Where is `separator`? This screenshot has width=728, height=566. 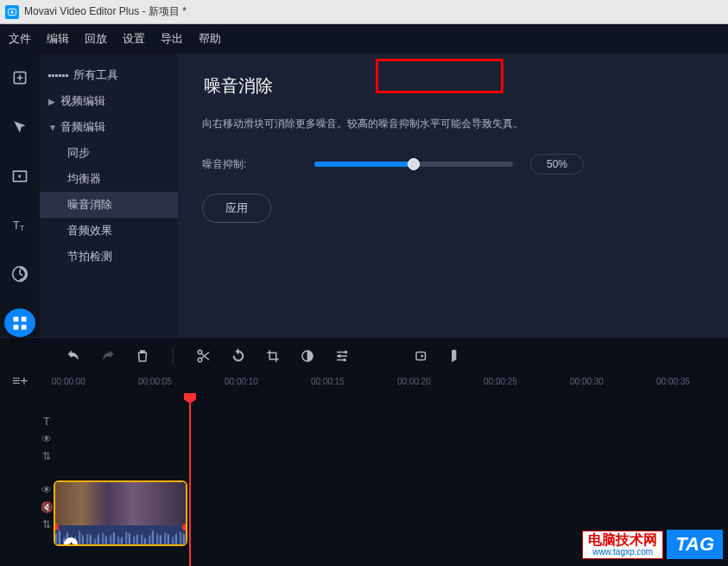
separator is located at coordinates (173, 356).